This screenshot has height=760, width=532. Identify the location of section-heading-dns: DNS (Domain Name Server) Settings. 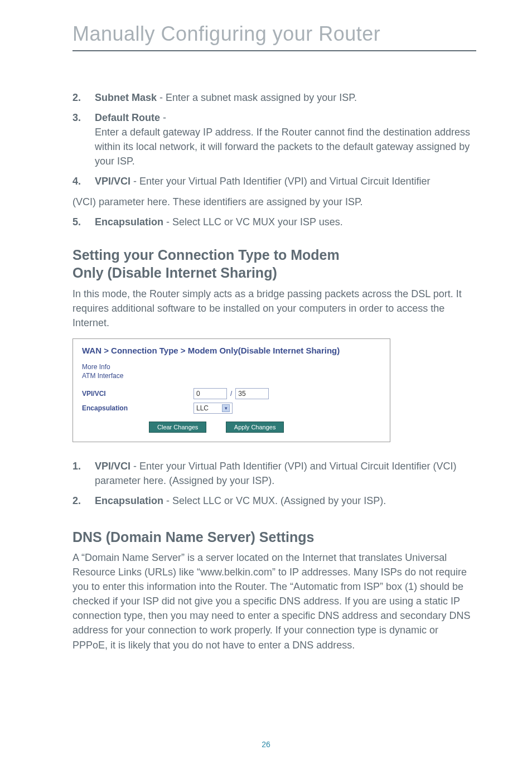
(274, 538).